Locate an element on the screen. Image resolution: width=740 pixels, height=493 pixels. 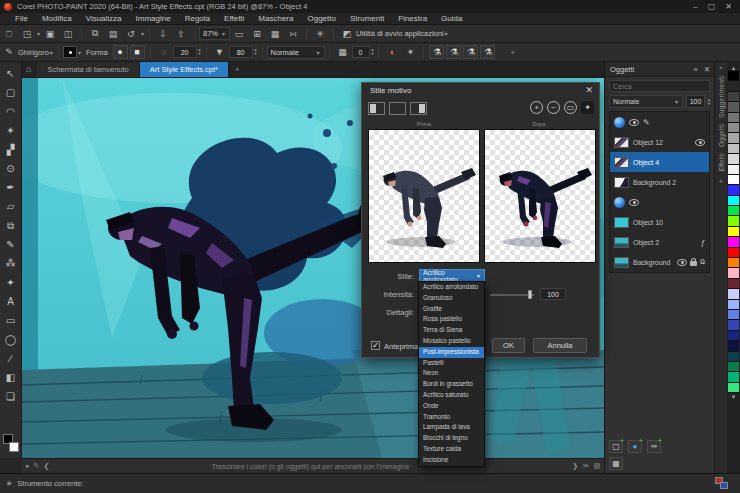
menu-item: Regola is located at coordinates (198, 18).